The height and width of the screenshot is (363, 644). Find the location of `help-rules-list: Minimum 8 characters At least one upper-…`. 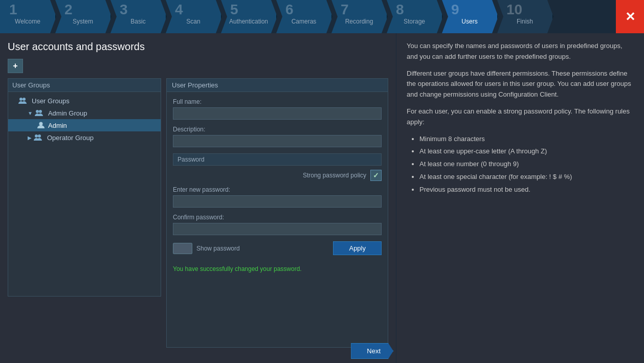

help-rules-list: Minimum 8 characters At least one upper-… is located at coordinates (527, 165).